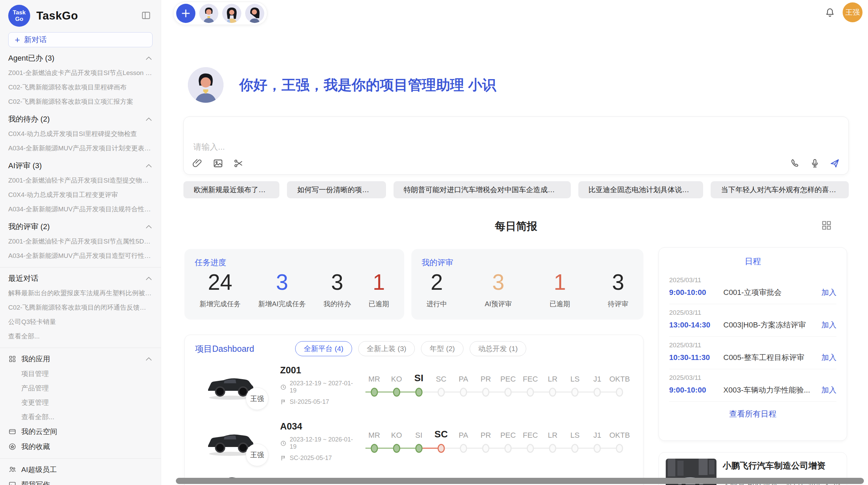  What do you see at coordinates (80, 308) in the screenshot?
I see `recent-conversation-item: C02-飞腾新能源轻客改款项目的闭环通告反馈情况` at bounding box center [80, 308].